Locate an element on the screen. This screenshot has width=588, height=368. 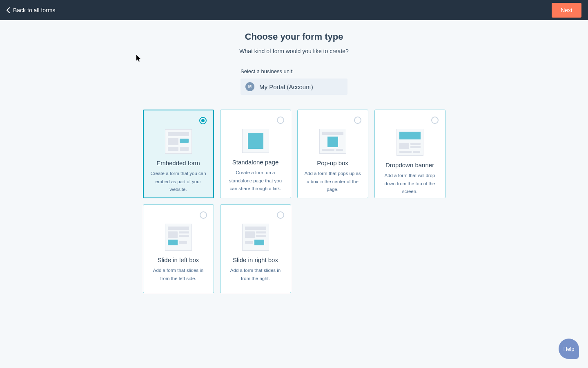
card-title: Embedded form is located at coordinates (178, 163).